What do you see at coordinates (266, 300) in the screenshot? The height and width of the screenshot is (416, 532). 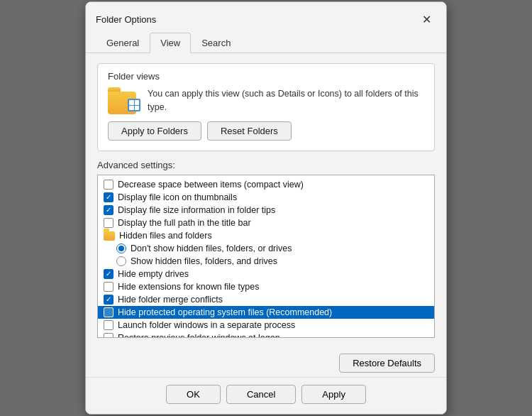 I see `adv-item-hide-folder-merge: Hide folder merge conflicts` at bounding box center [266, 300].